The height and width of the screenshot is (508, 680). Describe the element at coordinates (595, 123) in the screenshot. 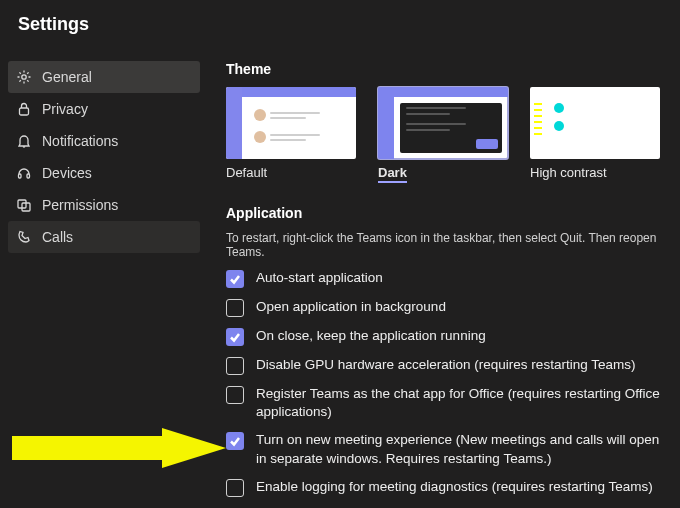

I see `theme-thumb-high-contrast` at that location.